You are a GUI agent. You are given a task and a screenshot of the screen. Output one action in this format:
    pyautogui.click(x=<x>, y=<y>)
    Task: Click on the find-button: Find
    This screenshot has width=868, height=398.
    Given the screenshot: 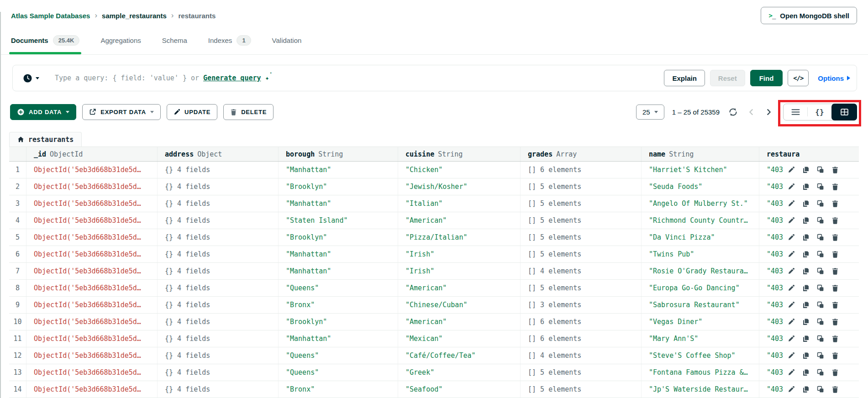 What is the action you would take?
    pyautogui.click(x=767, y=78)
    